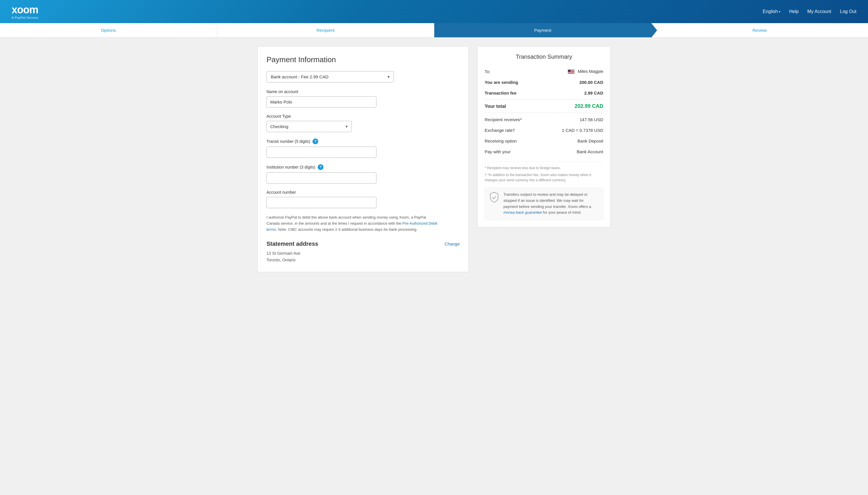 This screenshot has width=868, height=495. I want to click on summary-title: Transaction Summary, so click(544, 57).